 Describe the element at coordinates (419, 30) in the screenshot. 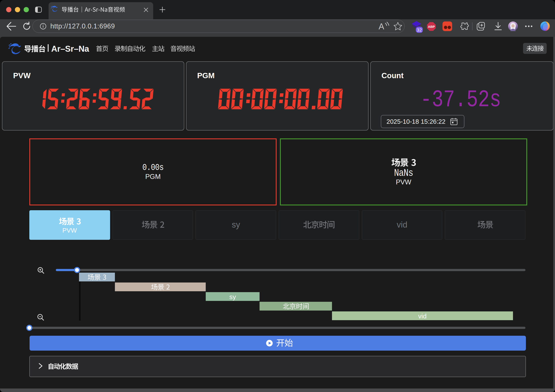

I see `svg-text: 32` at that location.